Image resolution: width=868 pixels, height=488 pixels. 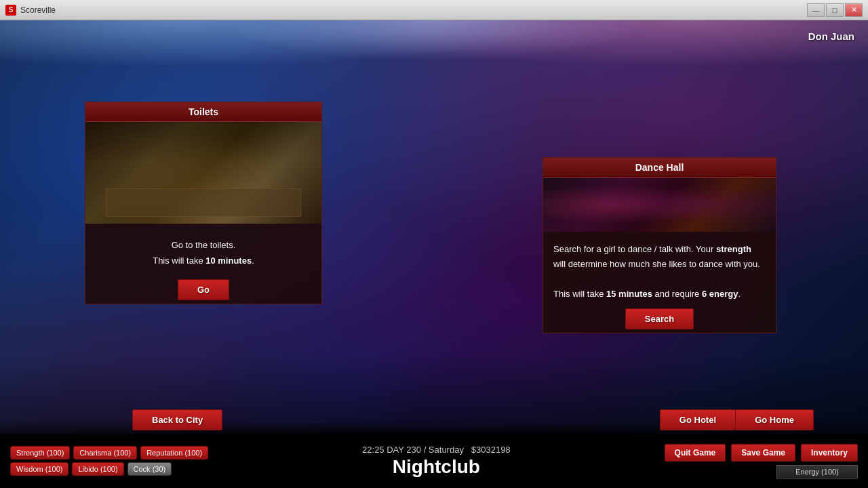 What do you see at coordinates (109, 453) in the screenshot?
I see `stats-row-1: Strength (100) Charisma (100) Reputation…` at bounding box center [109, 453].